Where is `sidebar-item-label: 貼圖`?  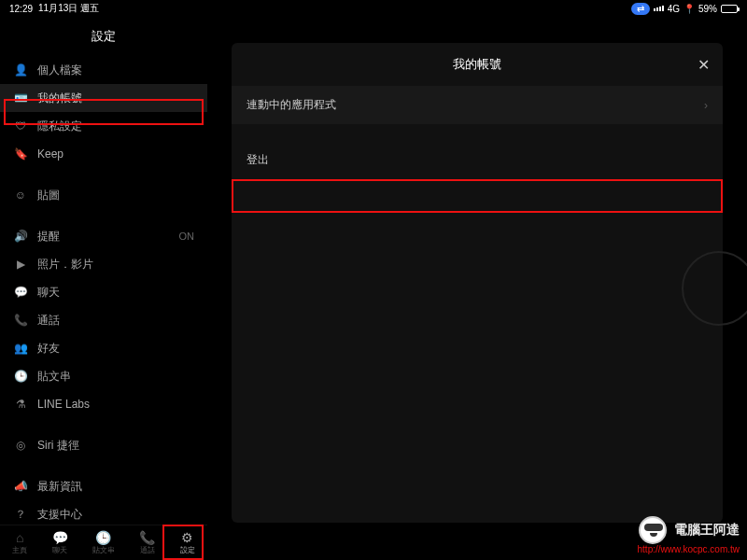 sidebar-item-label: 貼圖 is located at coordinates (116, 196).